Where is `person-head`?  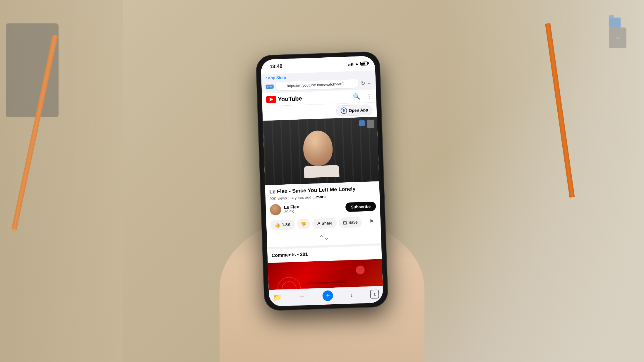
person-head is located at coordinates (321, 154).